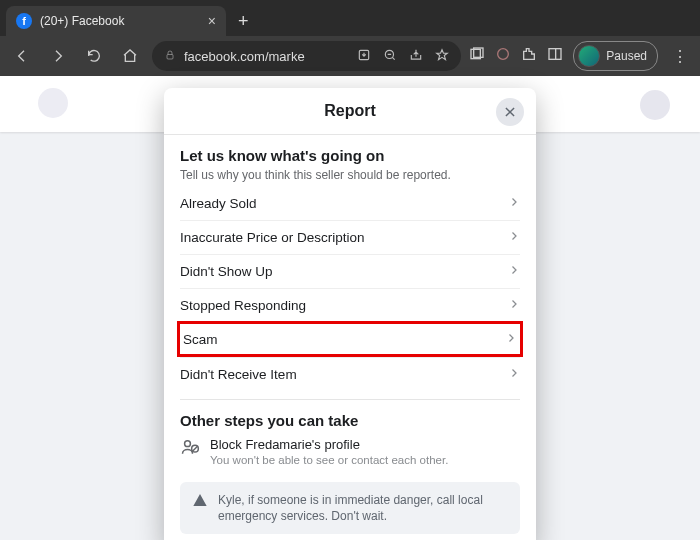 The width and height of the screenshot is (700, 540). I want to click on zoom-out-icon, so click(390, 56).